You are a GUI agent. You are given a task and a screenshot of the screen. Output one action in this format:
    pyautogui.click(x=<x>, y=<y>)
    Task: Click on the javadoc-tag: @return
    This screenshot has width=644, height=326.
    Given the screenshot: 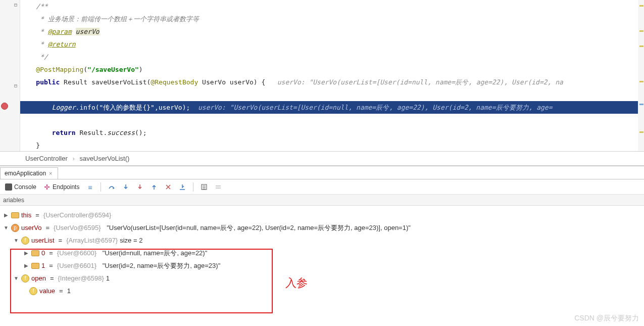 What is the action you would take?
    pyautogui.click(x=62, y=44)
    